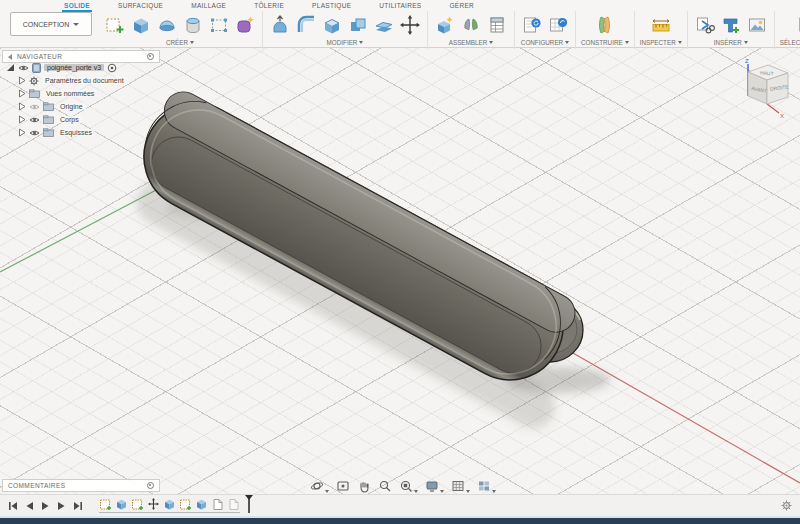 The width and height of the screenshot is (800, 524). Describe the element at coordinates (661, 25) in the screenshot. I see `measure-icon` at that location.